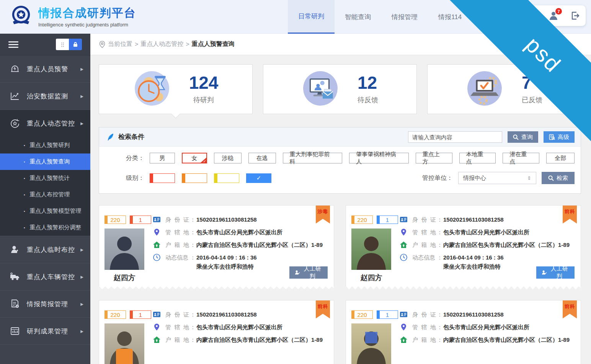 This screenshot has height=364, width=591. I want to click on sidebar-item-label: 研判成果管理, so click(47, 331).